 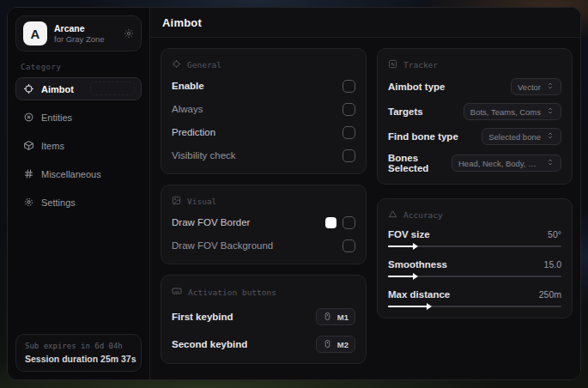 What do you see at coordinates (349, 246) in the screenshot?
I see `draw-fov-background-checkbox` at bounding box center [349, 246].